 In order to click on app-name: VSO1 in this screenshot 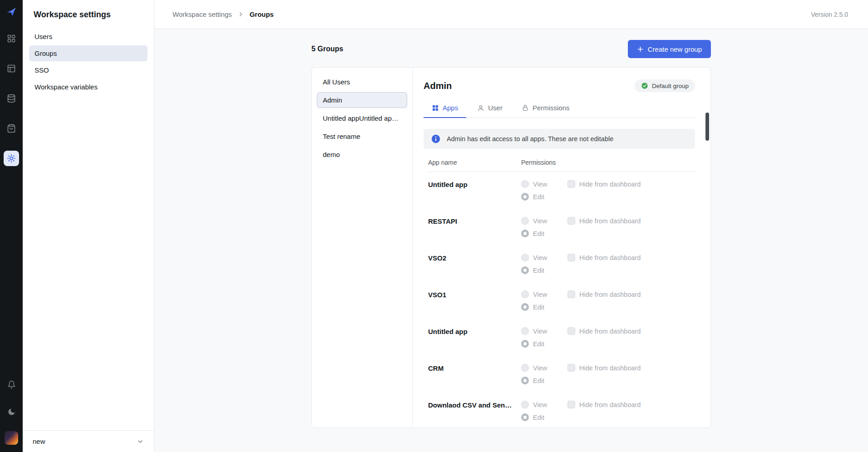, I will do `click(475, 295)`.